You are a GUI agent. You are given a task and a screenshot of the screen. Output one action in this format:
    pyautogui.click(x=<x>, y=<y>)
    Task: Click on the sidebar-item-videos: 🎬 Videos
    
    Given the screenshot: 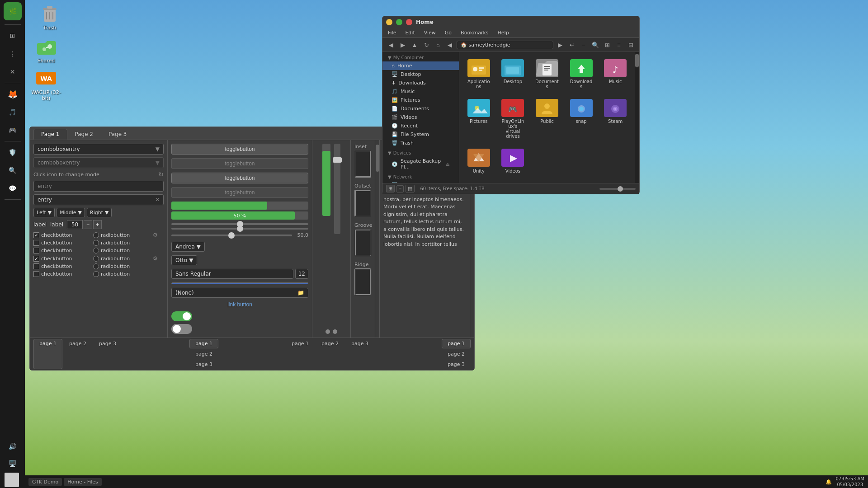 What is the action you would take?
    pyautogui.click(x=420, y=117)
    